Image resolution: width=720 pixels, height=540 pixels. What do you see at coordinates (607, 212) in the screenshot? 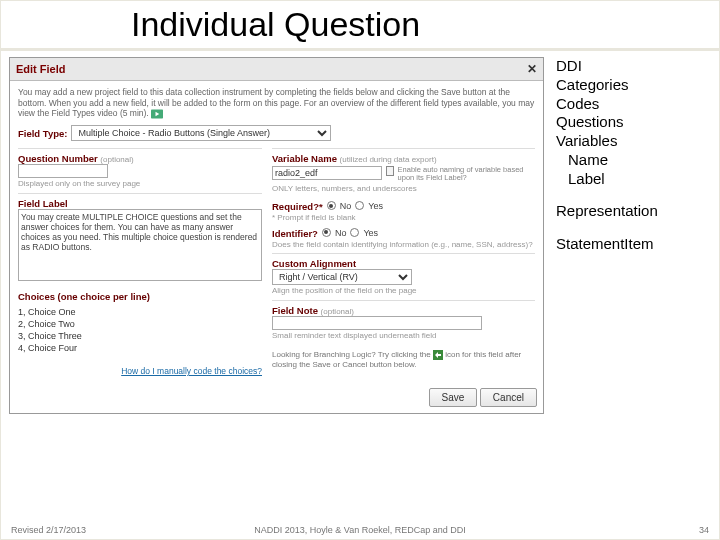
I see `sidebar-representation: Representation` at bounding box center [607, 212].